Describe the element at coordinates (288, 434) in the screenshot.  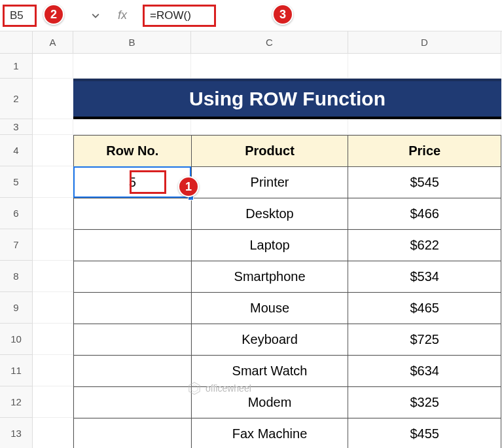
I see `table-row: Fax Machine$455` at that location.